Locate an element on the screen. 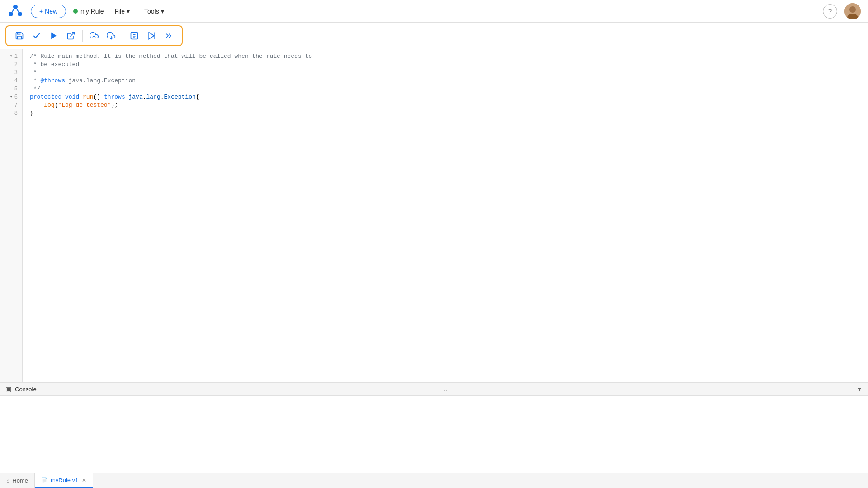 This screenshot has height=488, width=868. console-collapse-button: ▼ is located at coordinates (859, 389).